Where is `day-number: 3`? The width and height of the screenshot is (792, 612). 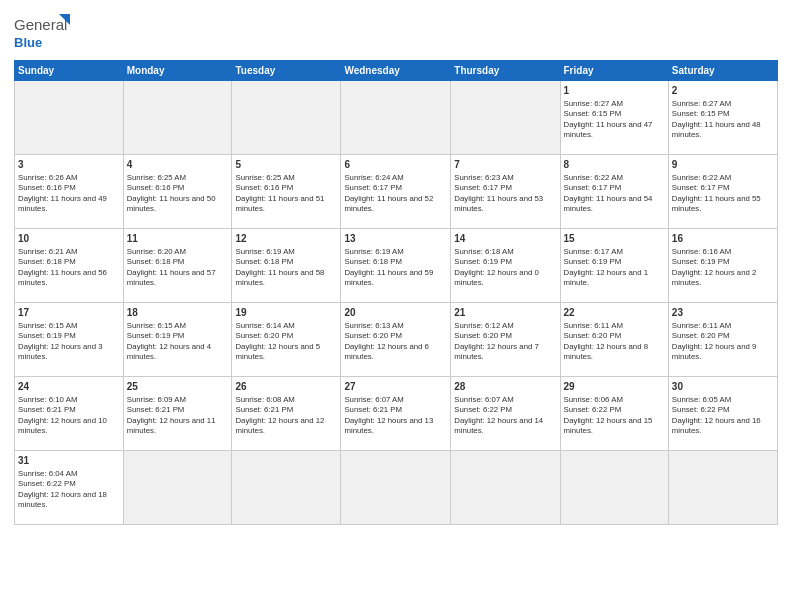
day-number: 3 is located at coordinates (69, 165).